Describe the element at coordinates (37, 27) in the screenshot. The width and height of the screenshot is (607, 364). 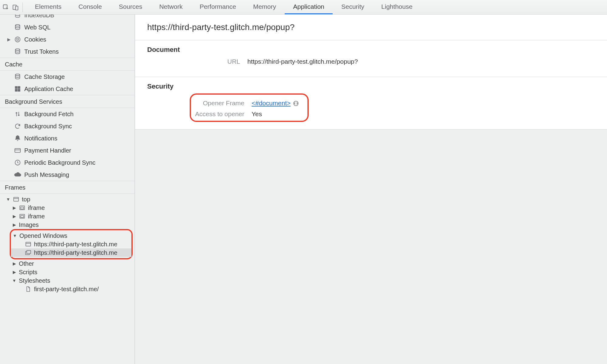
I see `storage-item-label: Web SQL` at that location.